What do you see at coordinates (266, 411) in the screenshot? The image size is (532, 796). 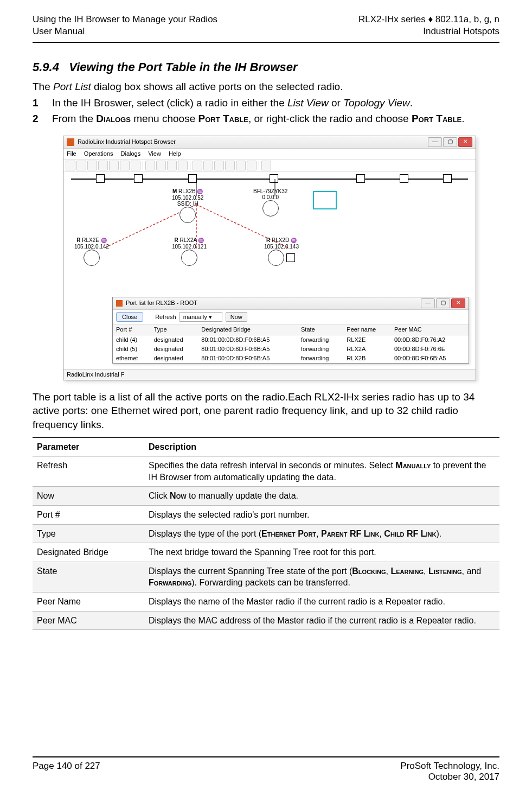 I see `after-image-paragraph: The port table is a list of all the acti…` at bounding box center [266, 411].